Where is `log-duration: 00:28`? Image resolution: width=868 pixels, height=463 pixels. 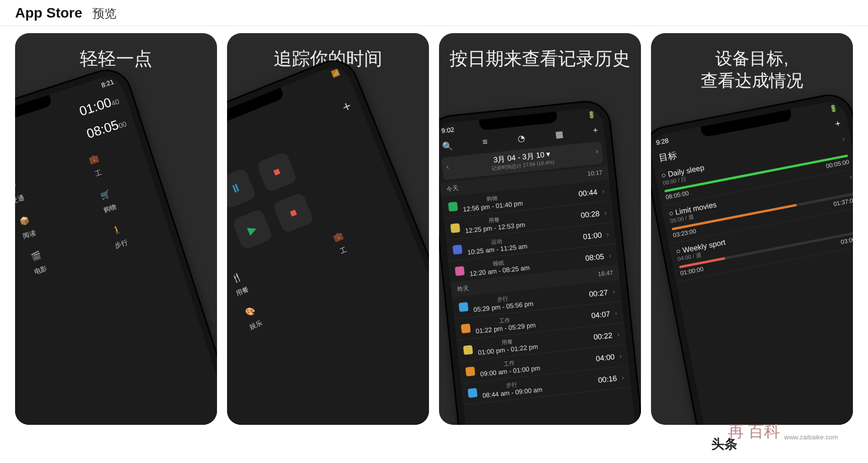
log-duration: 00:28 is located at coordinates (590, 214).